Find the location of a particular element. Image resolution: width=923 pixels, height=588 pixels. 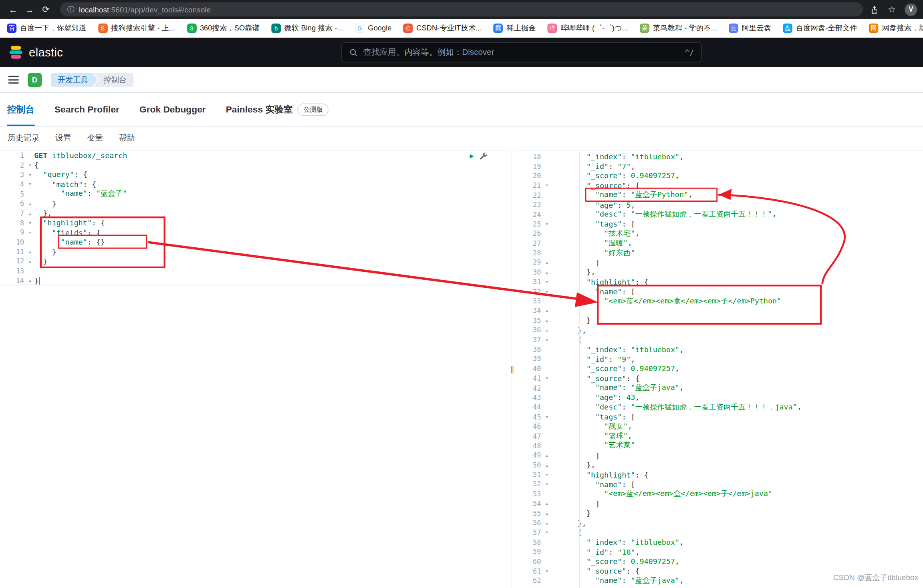

code-line: 56▴ }, is located at coordinates (720, 523).